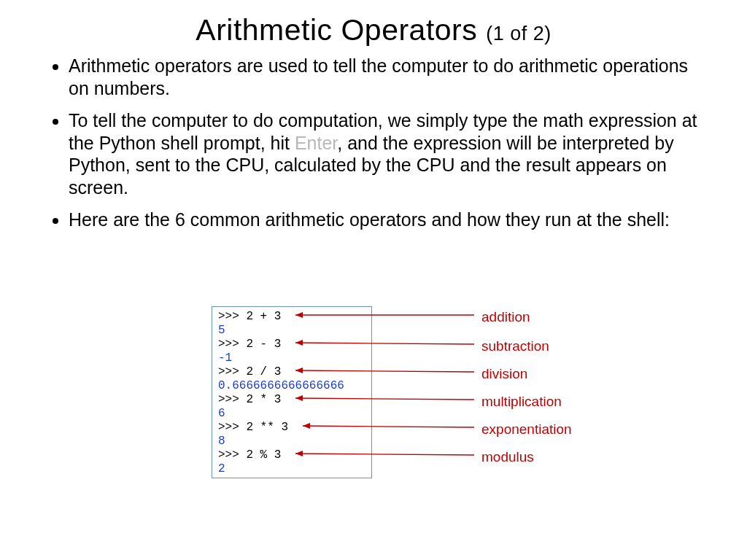  What do you see at coordinates (292, 470) in the screenshot?
I see `shell-output: 2` at bounding box center [292, 470].